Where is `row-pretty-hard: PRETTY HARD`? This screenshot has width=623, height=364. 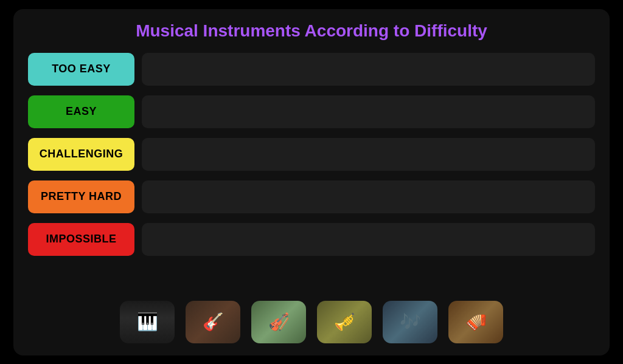 row-pretty-hard: PRETTY HARD is located at coordinates (312, 197).